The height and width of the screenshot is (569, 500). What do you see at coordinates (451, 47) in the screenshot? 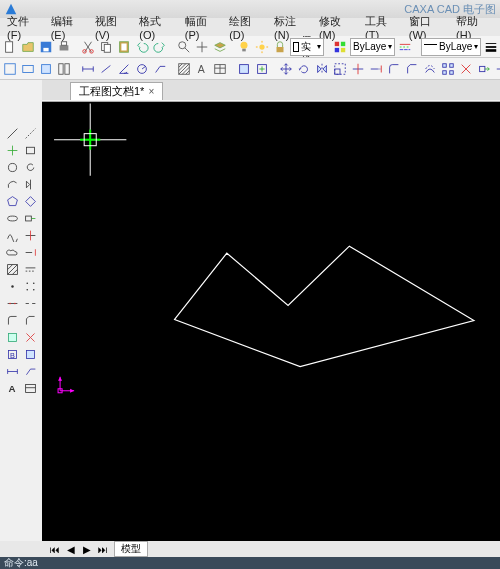
I see `lineweight-selector: ByLaye ▾` at bounding box center [451, 47].